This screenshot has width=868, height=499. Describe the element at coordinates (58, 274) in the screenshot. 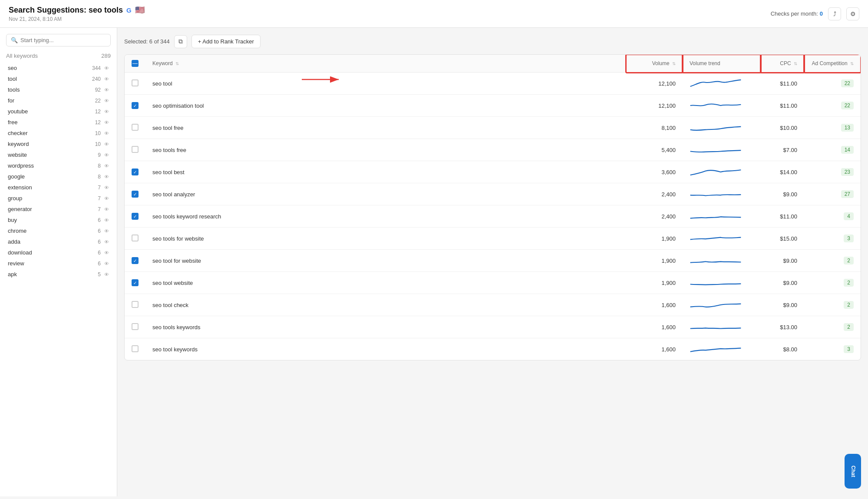

I see `sidebar-item-apk: apk 5 👁` at that location.